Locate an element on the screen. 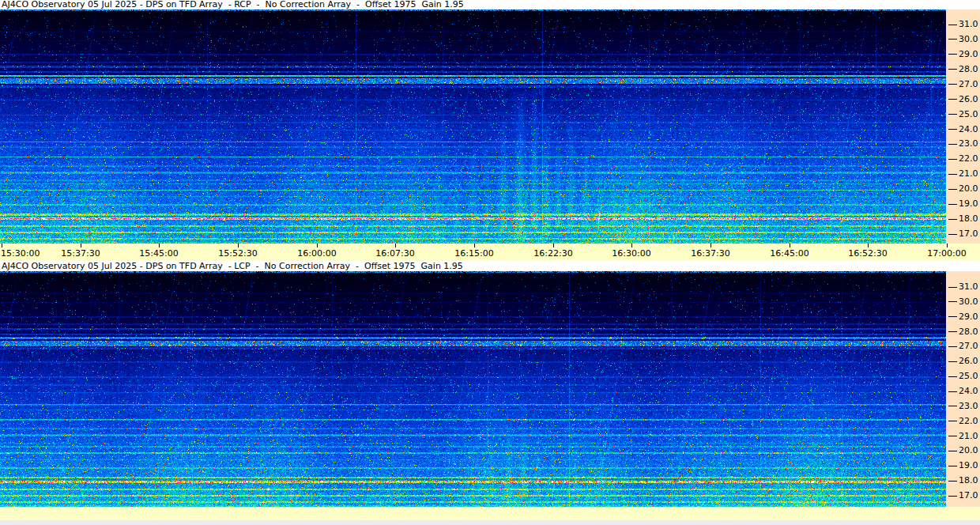  time-tick-label: 15:52:30 is located at coordinates (237, 254).